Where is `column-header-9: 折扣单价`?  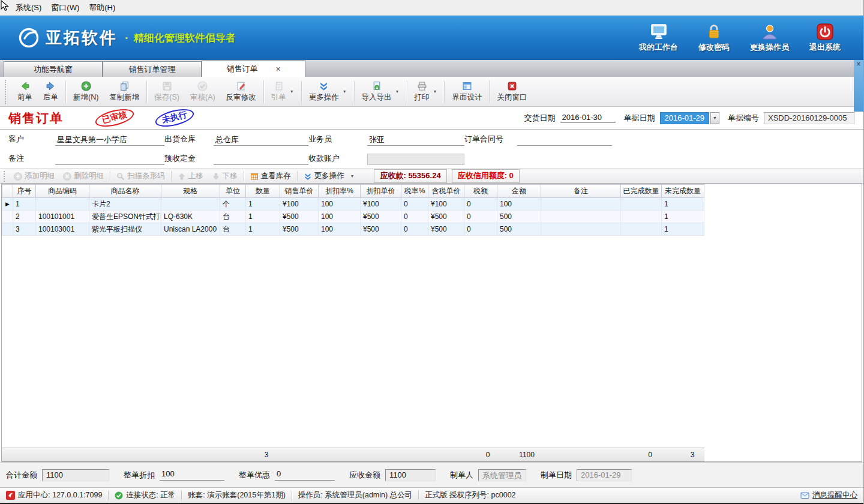
column-header-9: 折扣单价 is located at coordinates (381, 191).